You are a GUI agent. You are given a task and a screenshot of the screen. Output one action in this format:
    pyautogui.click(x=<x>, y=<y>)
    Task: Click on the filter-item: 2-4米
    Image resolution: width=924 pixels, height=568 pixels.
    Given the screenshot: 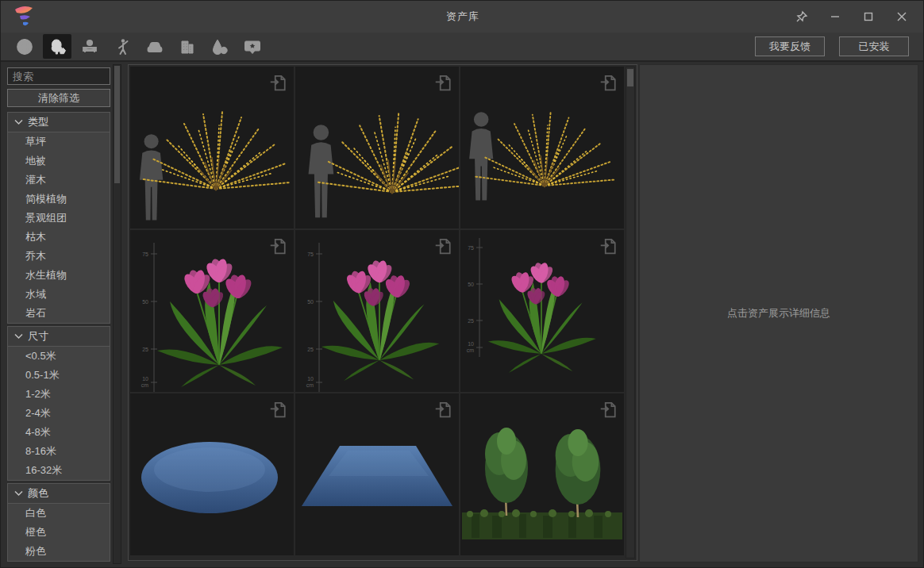 What is the action you would take?
    pyautogui.click(x=59, y=413)
    